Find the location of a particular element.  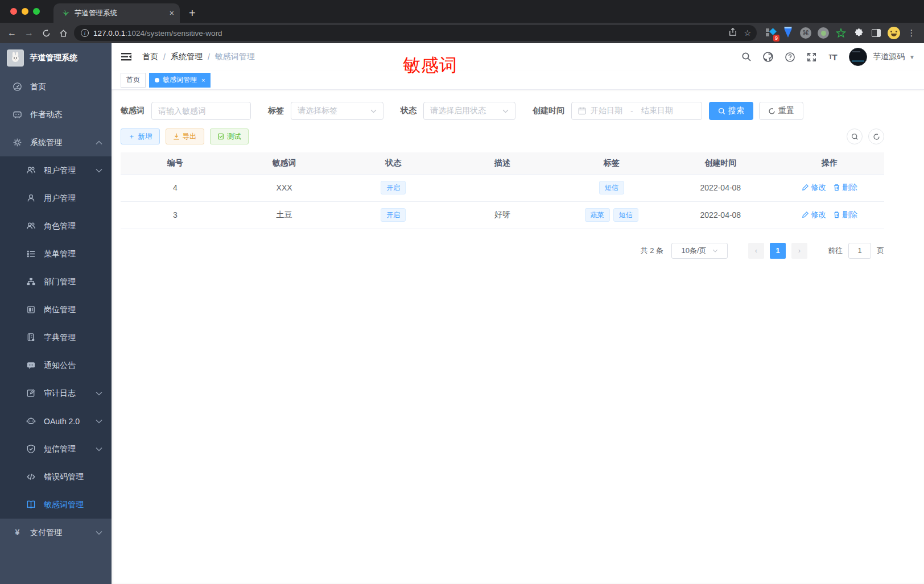

extension-record-icon is located at coordinates (823, 33).